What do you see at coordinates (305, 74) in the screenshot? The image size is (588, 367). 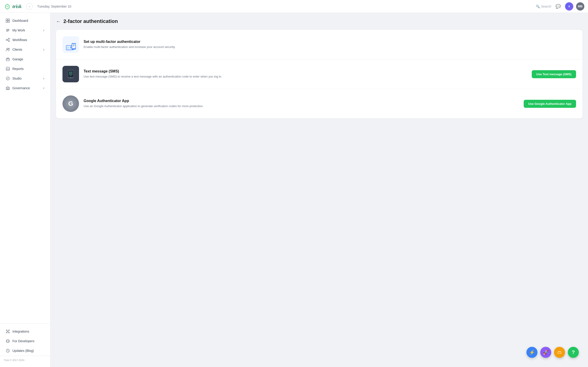 I see `sms-content: Text message (SMS) Use text message (SMS…` at bounding box center [305, 74].